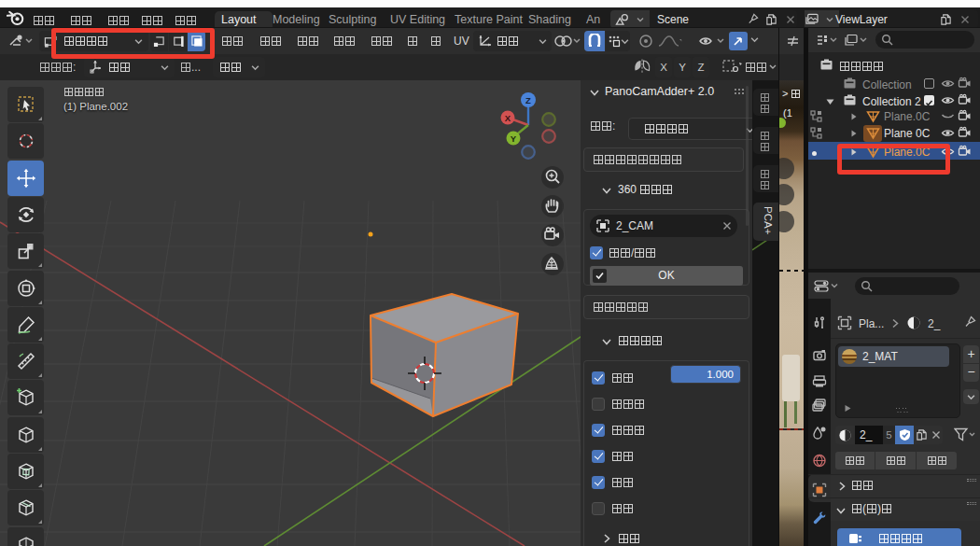 The image size is (980, 546). Describe the element at coordinates (508, 118) in the screenshot. I see `svg-text: X` at that location.